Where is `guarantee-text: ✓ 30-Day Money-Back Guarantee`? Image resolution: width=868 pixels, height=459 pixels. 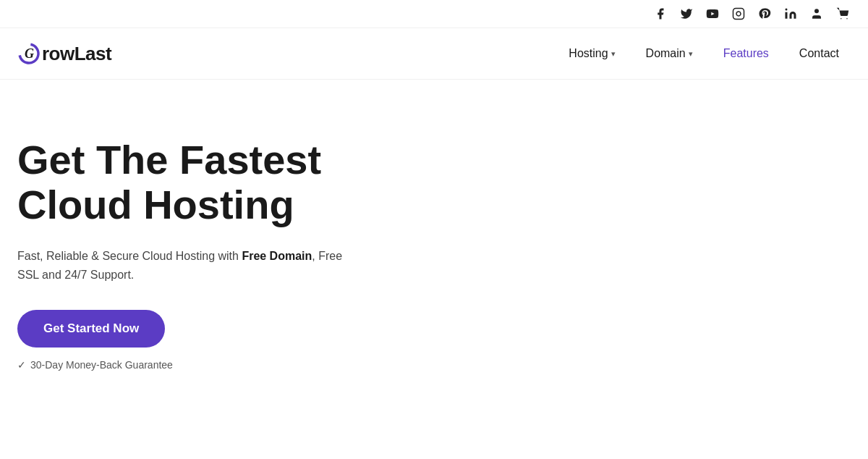
guarantee-text: ✓ 30-Day Money-Back Guarantee is located at coordinates (181, 365).